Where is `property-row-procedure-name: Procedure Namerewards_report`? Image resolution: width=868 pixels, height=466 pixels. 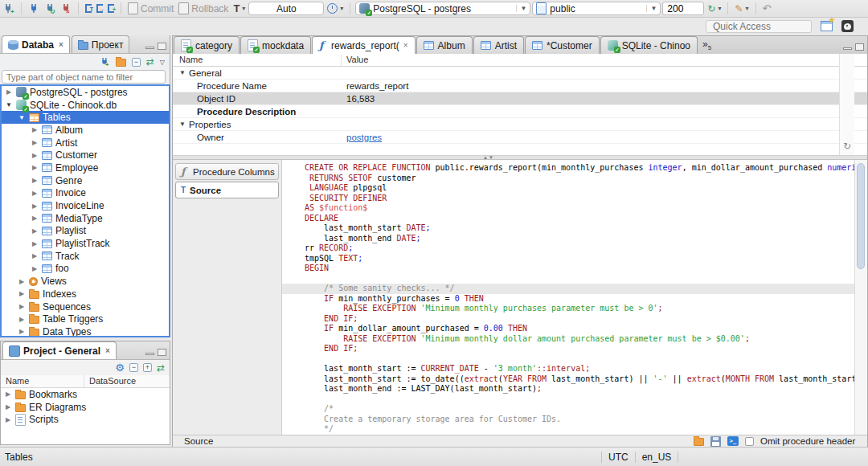 property-row-procedure-name: Procedure Namerewards_report is located at coordinates (520, 86).